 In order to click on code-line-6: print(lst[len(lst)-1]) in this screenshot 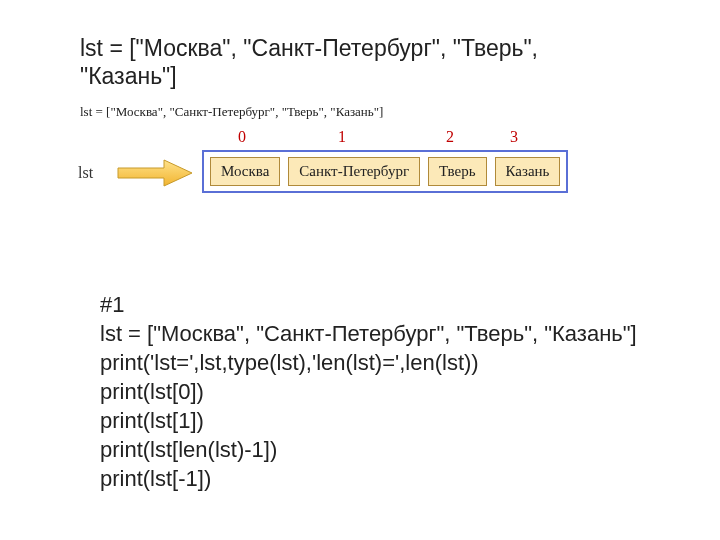, I will do `click(370, 450)`.